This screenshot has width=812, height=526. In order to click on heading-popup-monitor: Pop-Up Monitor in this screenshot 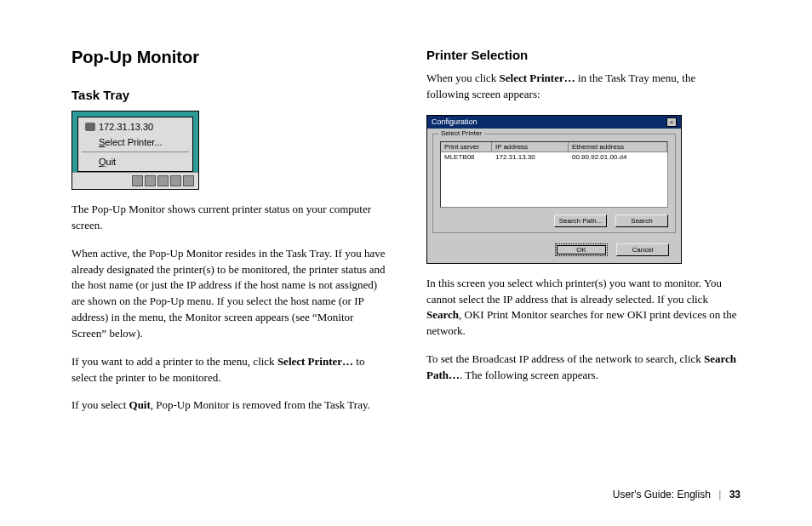, I will do `click(228, 58)`.